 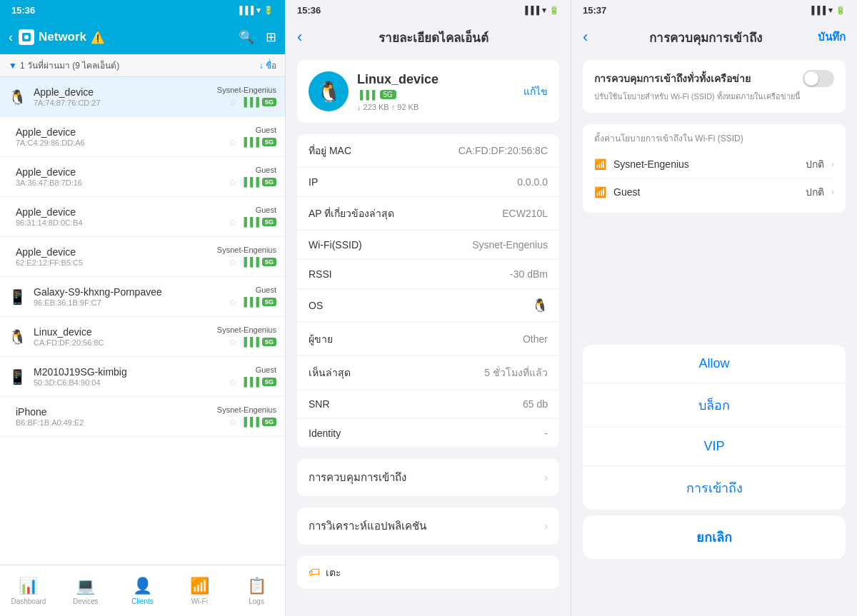 What do you see at coordinates (541, 10) in the screenshot?
I see `status-icons-2: ▐▐▐▾🔋` at bounding box center [541, 10].